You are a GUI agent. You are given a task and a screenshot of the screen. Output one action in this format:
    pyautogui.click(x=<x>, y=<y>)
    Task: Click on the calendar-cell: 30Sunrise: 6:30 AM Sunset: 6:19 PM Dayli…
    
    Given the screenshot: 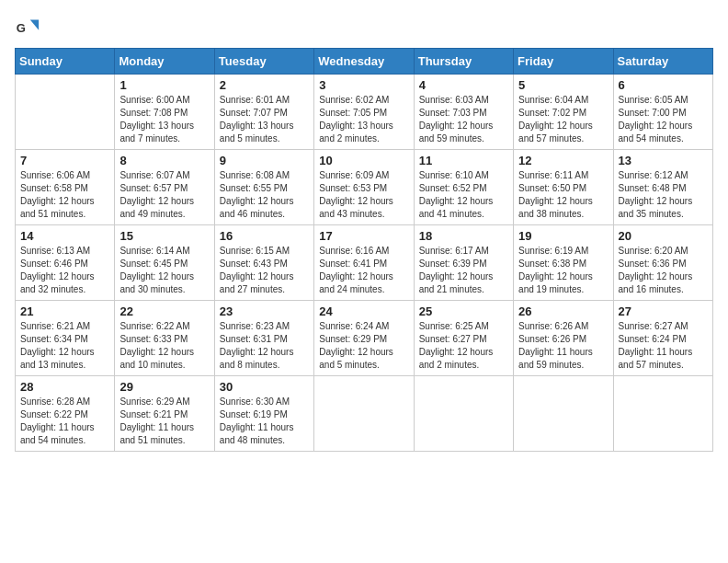 What is the action you would take?
    pyautogui.click(x=264, y=414)
    